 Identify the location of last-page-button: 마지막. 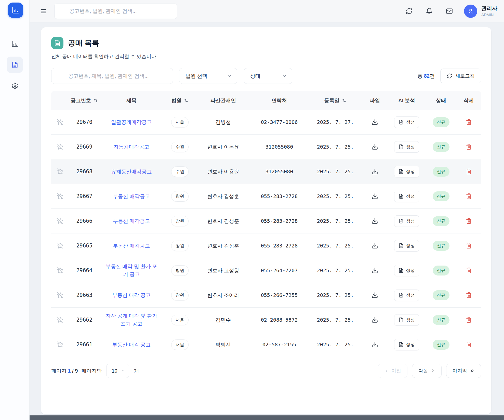
(464, 371).